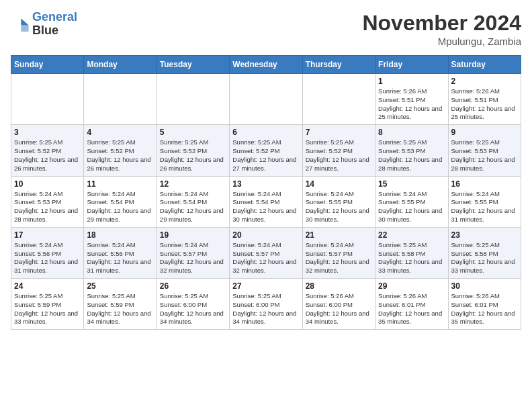 The height and width of the screenshot is (411, 532). I want to click on day-number: 10, so click(47, 184).